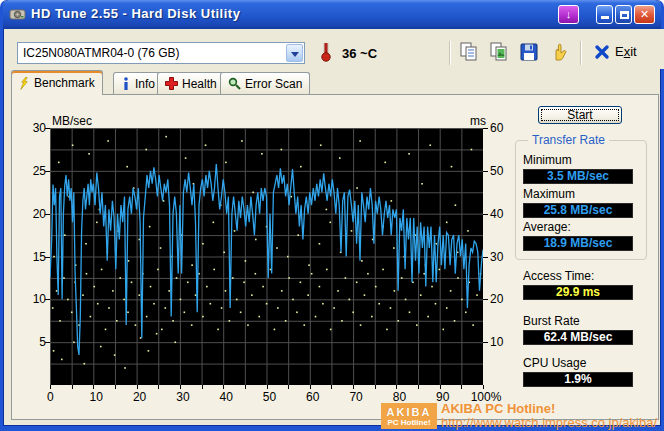  I want to click on axis-tick-label: 70, so click(356, 397).